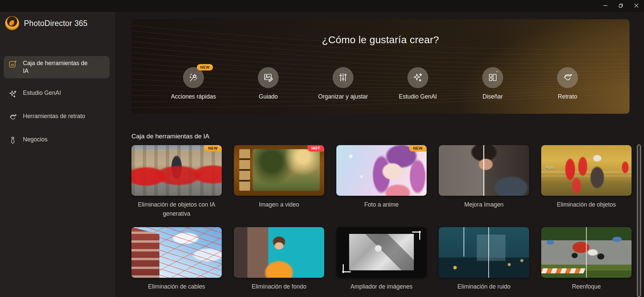  What do you see at coordinates (177, 259) in the screenshot?
I see `card-cable-removal: Eliminación de cables` at bounding box center [177, 259].